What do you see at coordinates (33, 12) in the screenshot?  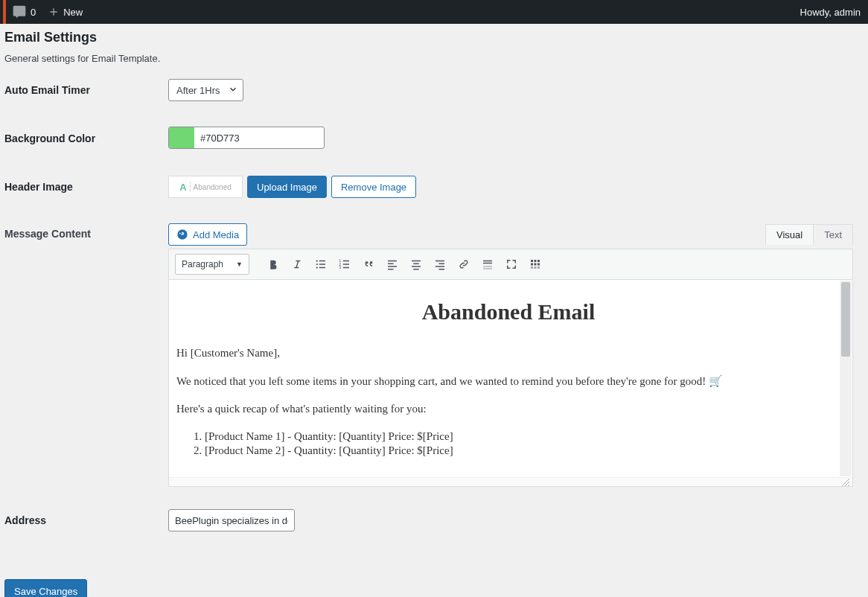 I see `comments-count: 0` at bounding box center [33, 12].